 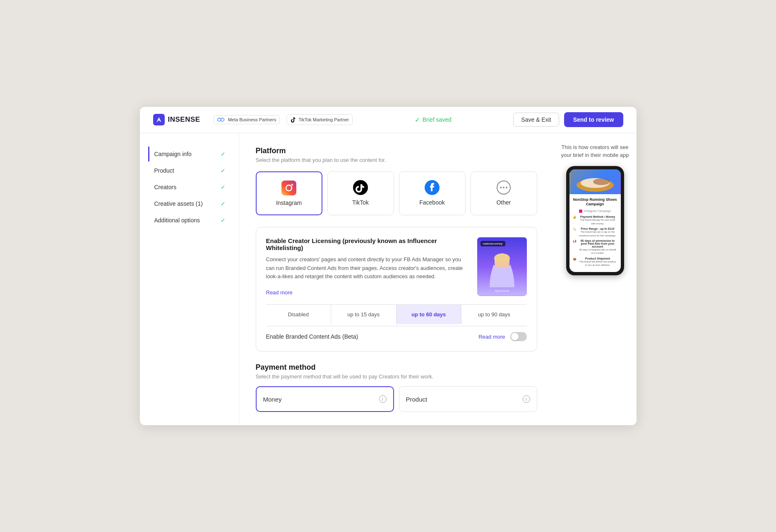 I want to click on licensing-title: Enable Creator Licensing (previously kno…, so click(x=368, y=244).